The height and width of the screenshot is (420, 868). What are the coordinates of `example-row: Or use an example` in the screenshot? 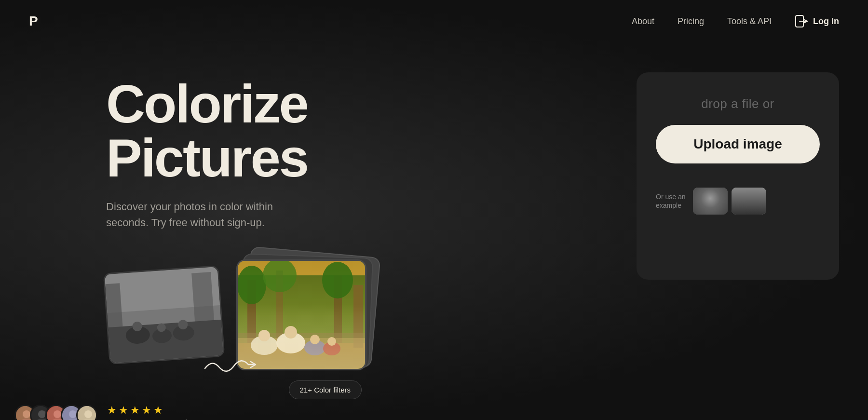 It's located at (738, 201).